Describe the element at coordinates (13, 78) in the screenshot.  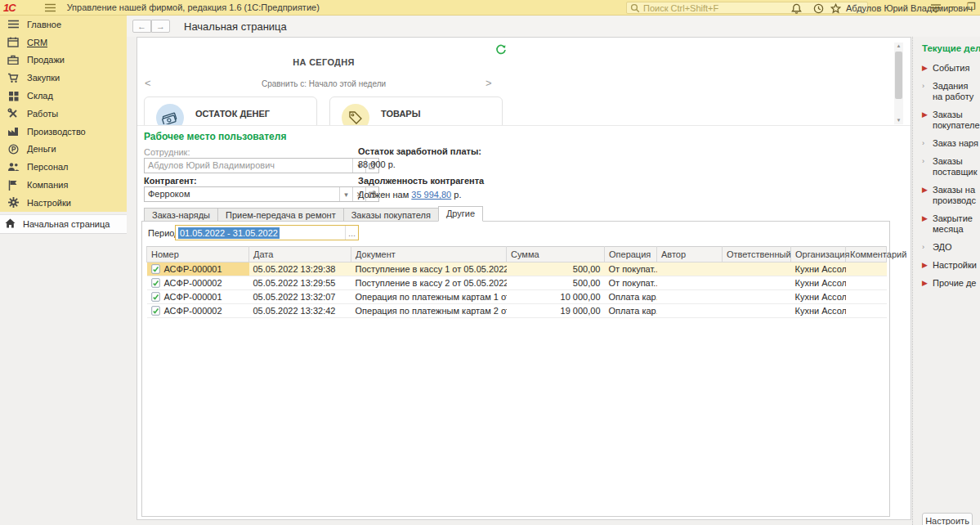
I see `cart-icon` at that location.